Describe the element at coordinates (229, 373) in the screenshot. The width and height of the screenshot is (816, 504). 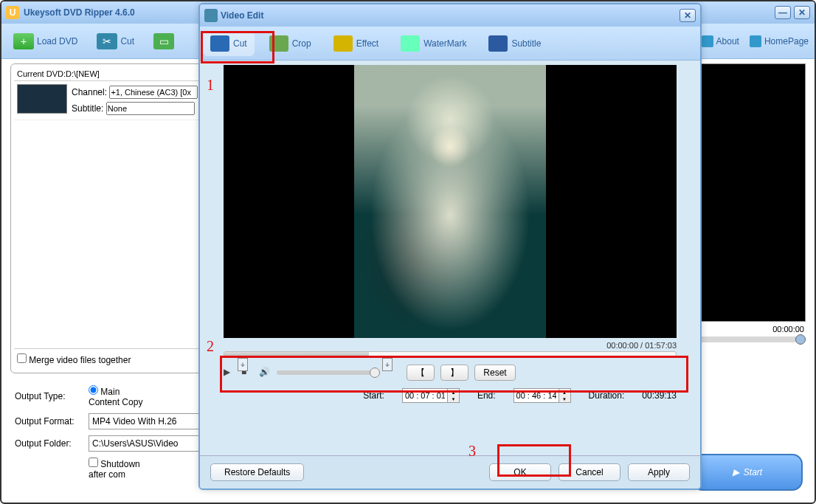
I see `play-button: ▶` at that location.